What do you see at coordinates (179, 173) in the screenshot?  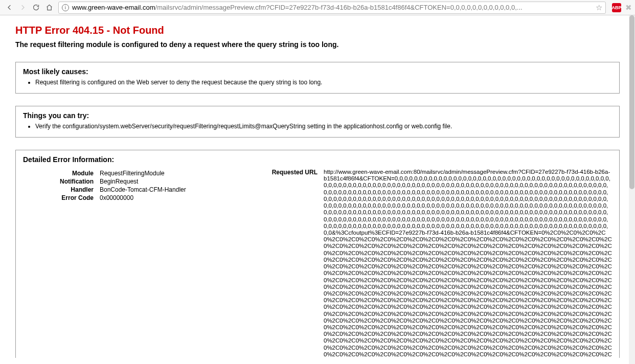 I see `detail-value: RequestFilteringModule` at bounding box center [179, 173].